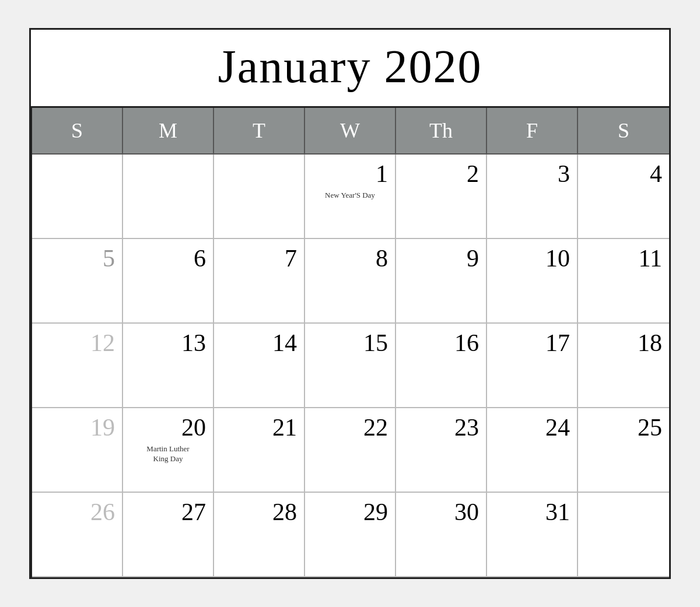  Describe the element at coordinates (259, 427) in the screenshot. I see `day-number: 21` at that location.